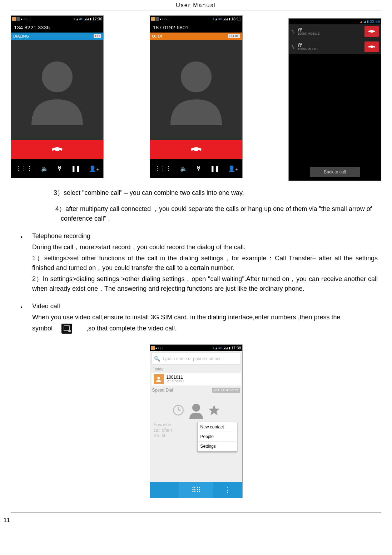  Describe the element at coordinates (205, 284) in the screenshot. I see `recording-line-3: 2）In settings>dialing settings >other di…` at that location.